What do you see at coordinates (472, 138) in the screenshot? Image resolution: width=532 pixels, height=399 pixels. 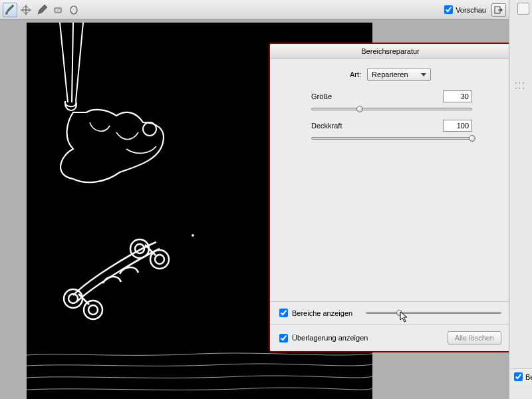 I see `opacity-slider-thumb` at bounding box center [472, 138].